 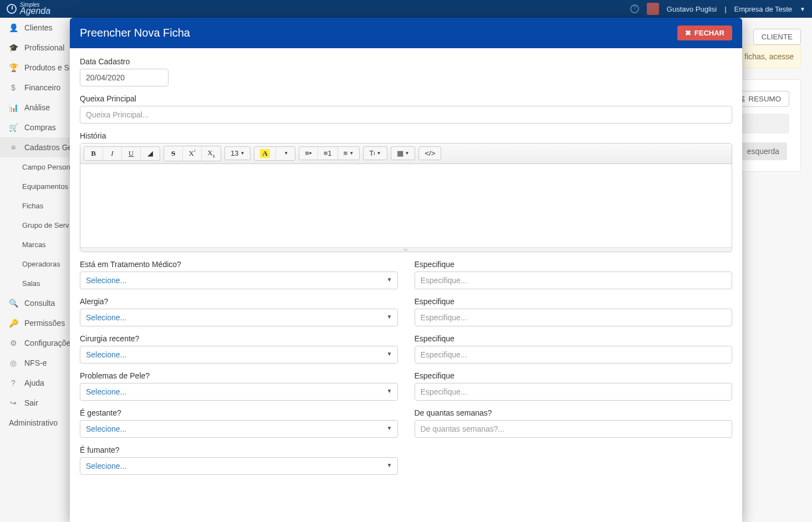 What do you see at coordinates (406, 9) in the screenshot?
I see `top-navbar: Simples Agenda Gustavo Puglisi | Empresa…` at bounding box center [406, 9].